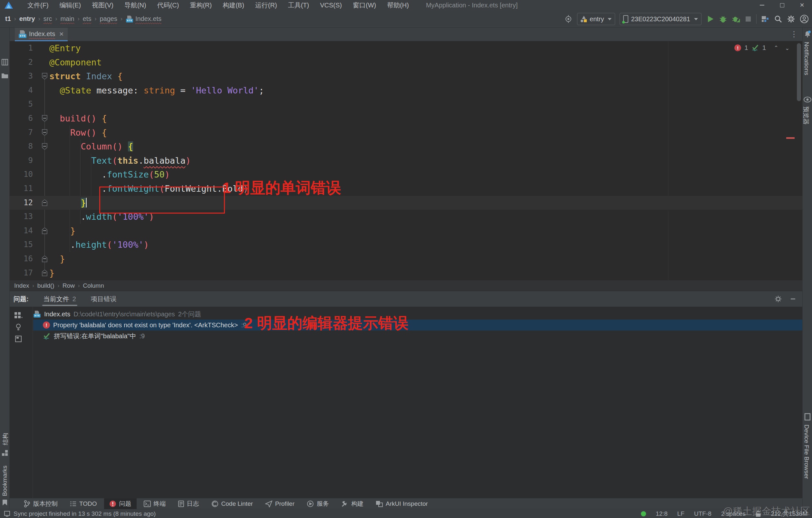 The width and height of the screenshot is (812, 518). Describe the element at coordinates (70, 5) in the screenshot. I see `menu-item: 编辑(E)` at that location.